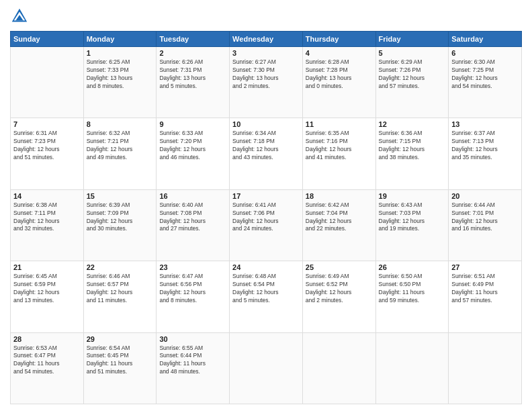  Describe the element at coordinates (193, 196) in the screenshot. I see `day-number: 16` at that location.